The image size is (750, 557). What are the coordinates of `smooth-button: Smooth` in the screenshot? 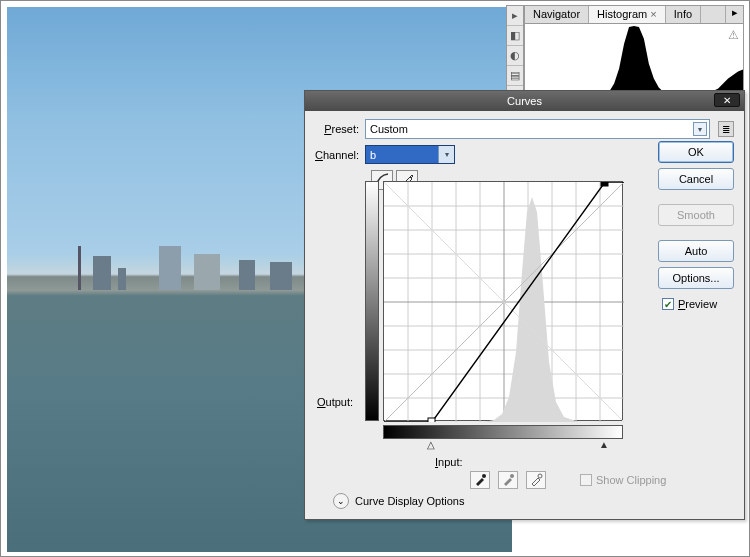 It's located at (696, 215).